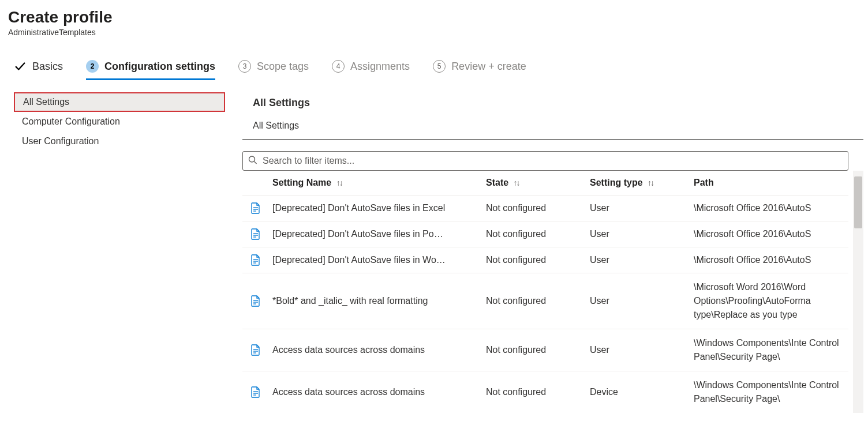 This screenshot has height=440, width=868. Describe the element at coordinates (283, 67) in the screenshot. I see `step-label: Scope tags` at that location.